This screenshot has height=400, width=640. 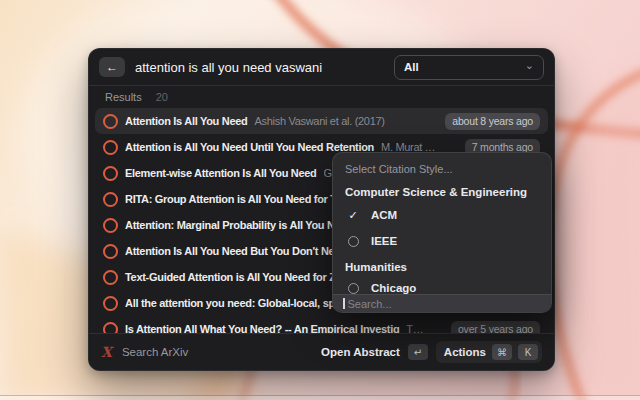 What do you see at coordinates (319, 121) in the screenshot?
I see `result-authors: Ashish Vaswani et al. (2017)` at bounding box center [319, 121].